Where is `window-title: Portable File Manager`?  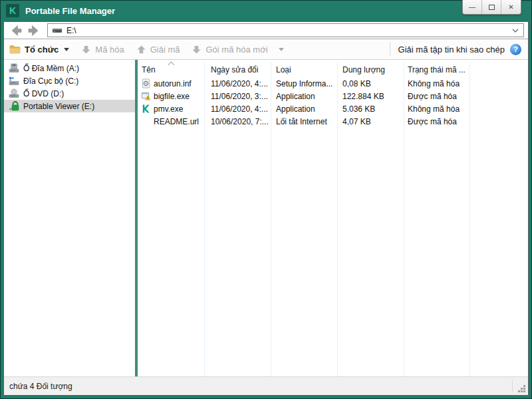 window-title: Portable File Manager is located at coordinates (70, 11).